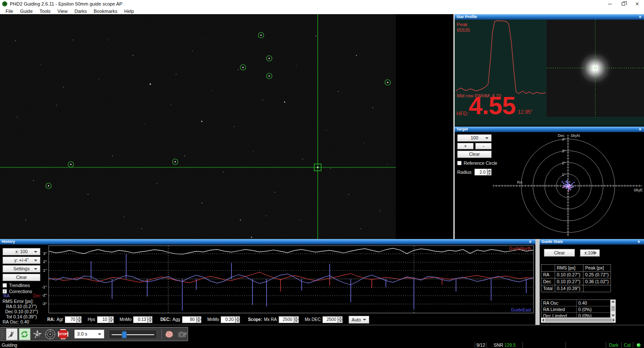  I want to click on target-close-icon: ×, so click(640, 130).